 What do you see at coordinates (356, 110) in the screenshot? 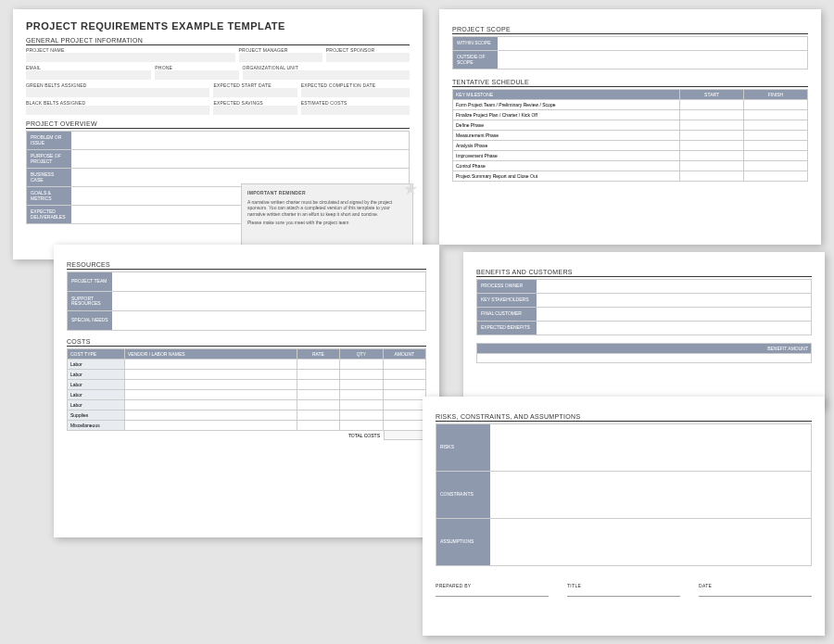
I see `input-estimated-costs` at bounding box center [356, 110].